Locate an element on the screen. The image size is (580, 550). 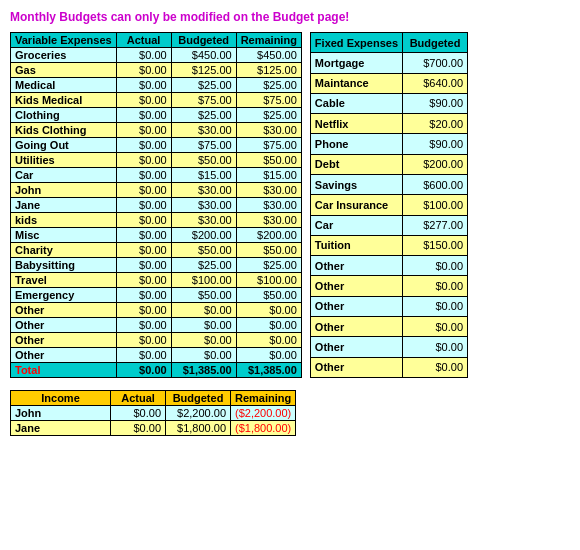
row-remaining: $200.00 is located at coordinates (268, 236).